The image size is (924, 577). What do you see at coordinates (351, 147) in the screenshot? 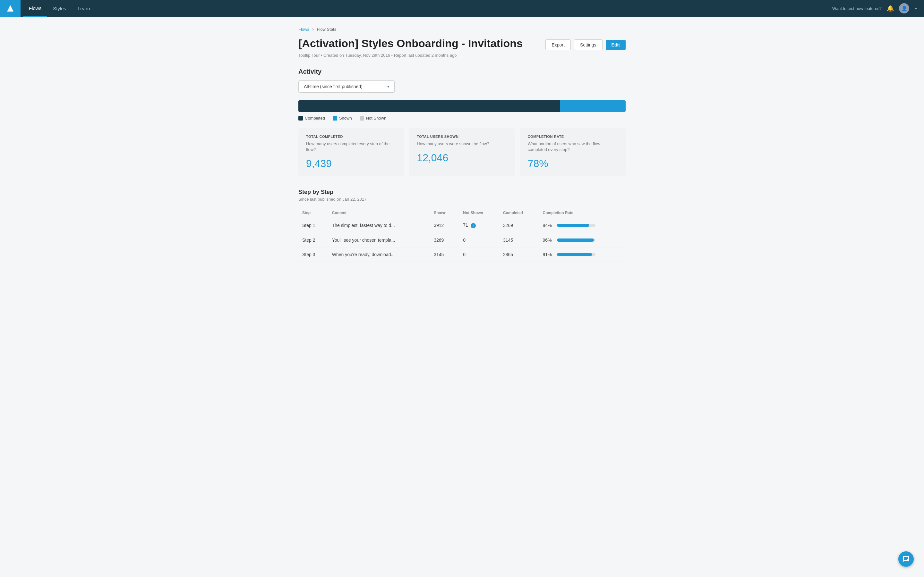
I see `stat-card-desc-0: How many users completed every step of t…` at bounding box center [351, 147].